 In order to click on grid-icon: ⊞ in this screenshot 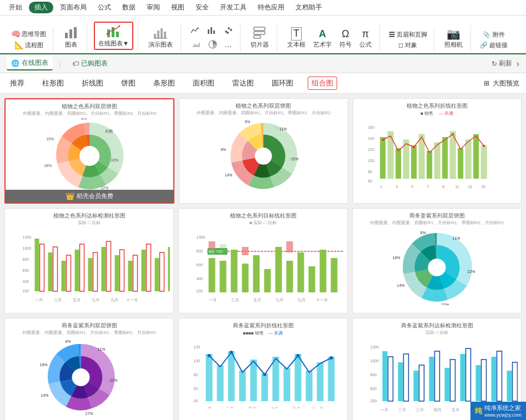, I will do `click(487, 83)`.